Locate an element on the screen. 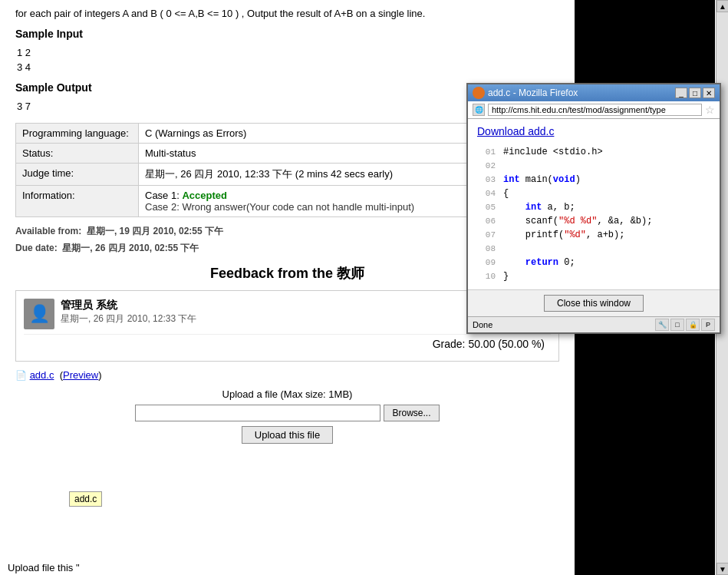  case2-text: Case 2: Wrong answer(Your code can not h… is located at coordinates (279, 207).